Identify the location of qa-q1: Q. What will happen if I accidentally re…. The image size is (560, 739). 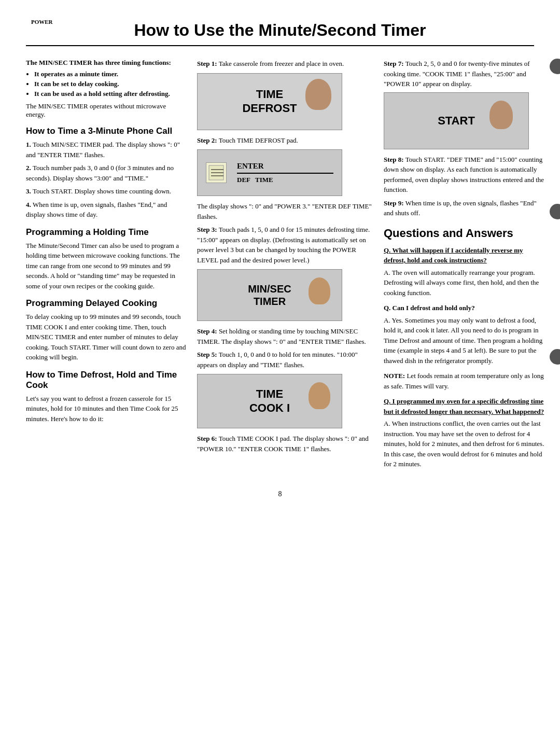
(464, 255).